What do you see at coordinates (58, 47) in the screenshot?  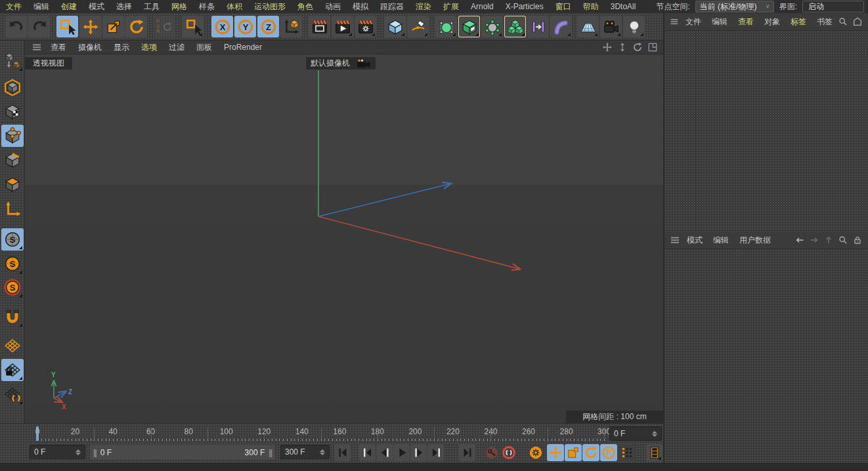 I see `menu-view: 查看` at bounding box center [58, 47].